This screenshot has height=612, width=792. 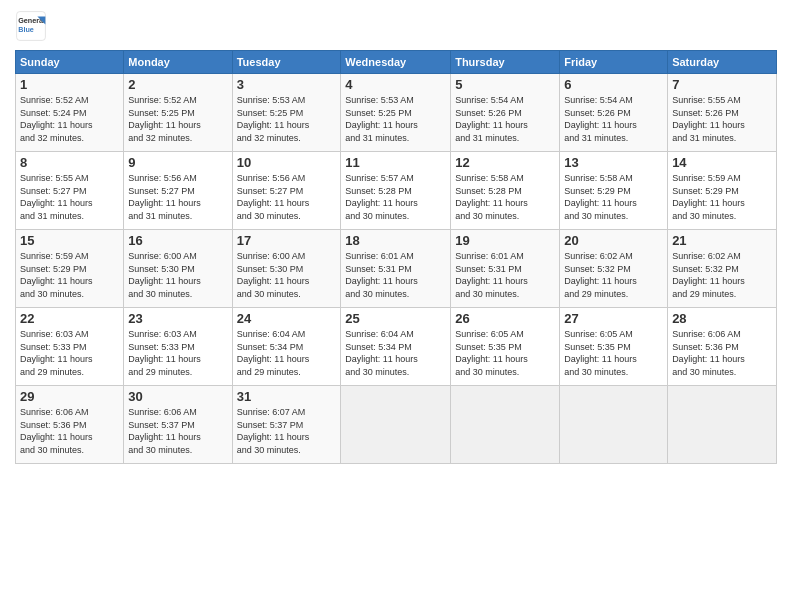 I want to click on day-cell: 17Sunrise: 6:00 AM Sunset: 5:30 PM Dayli…, so click(x=286, y=269).